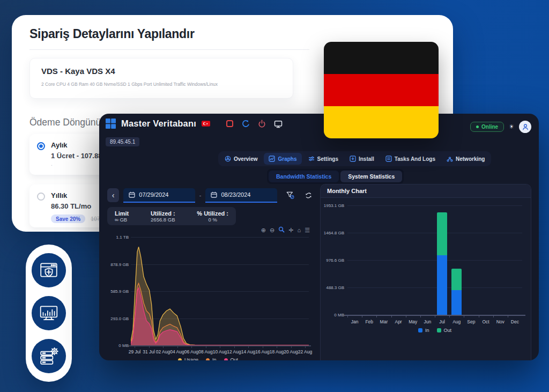 Image resolution: width=549 pixels, height=392 pixels. What do you see at coordinates (381, 122) in the screenshot?
I see `flag-stripe-gold` at bounding box center [381, 122].